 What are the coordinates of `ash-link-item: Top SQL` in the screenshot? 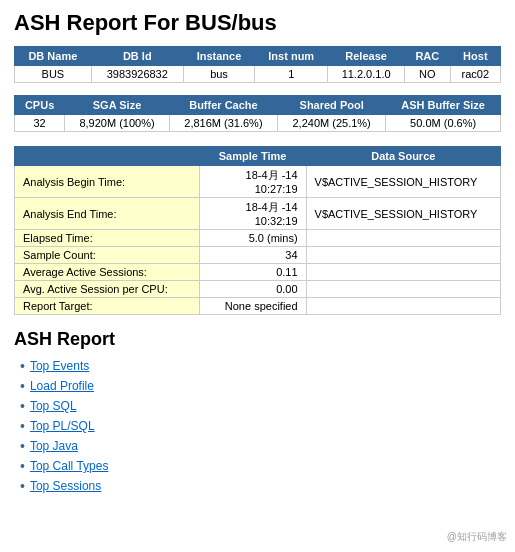 It's located at (260, 406).